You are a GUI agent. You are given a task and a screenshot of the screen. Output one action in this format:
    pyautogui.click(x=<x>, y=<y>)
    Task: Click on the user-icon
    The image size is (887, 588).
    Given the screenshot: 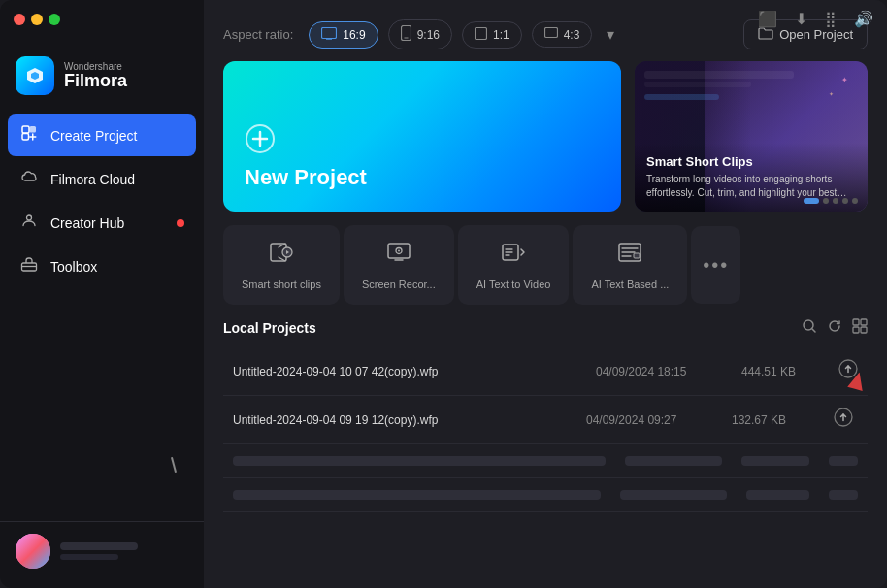 What is the action you would take?
    pyautogui.click(x=29, y=223)
    